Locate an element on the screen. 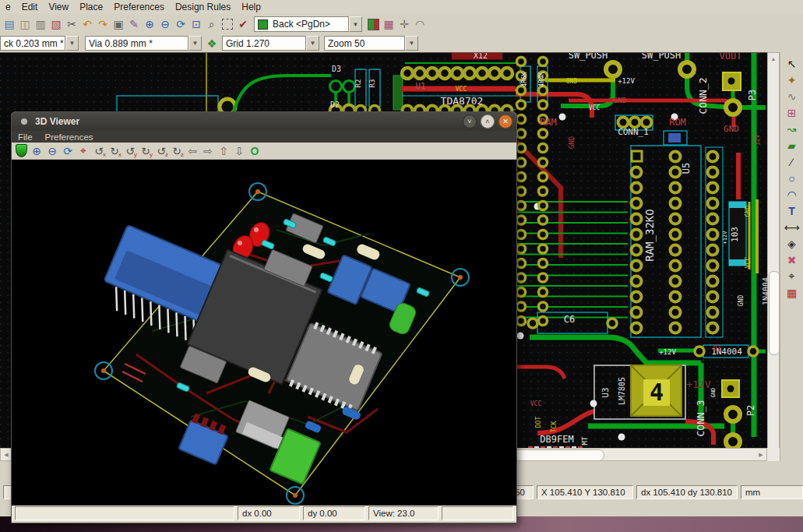 The width and height of the screenshot is (803, 532). pcb-label: TDA8702 is located at coordinates (463, 101).